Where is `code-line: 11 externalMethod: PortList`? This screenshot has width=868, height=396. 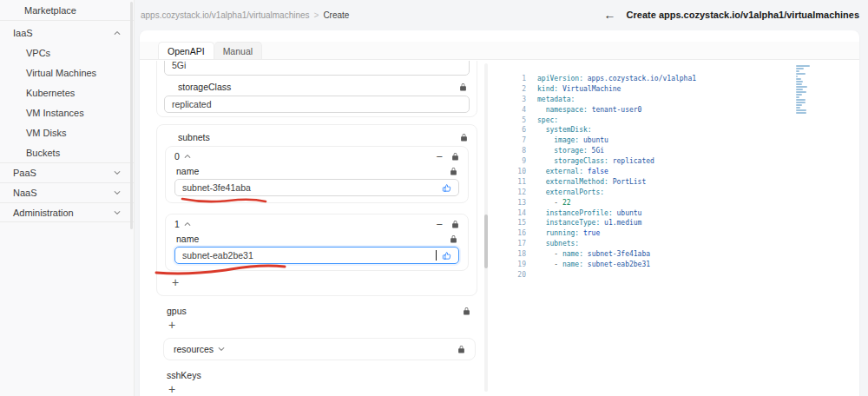 code-line: 11 externalMethod: PortList is located at coordinates (681, 182).